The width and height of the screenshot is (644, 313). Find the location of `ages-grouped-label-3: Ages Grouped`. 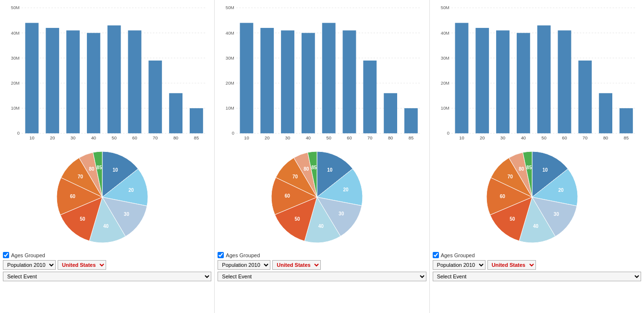

ages-grouped-label-3: Ages Grouped is located at coordinates (458, 255).